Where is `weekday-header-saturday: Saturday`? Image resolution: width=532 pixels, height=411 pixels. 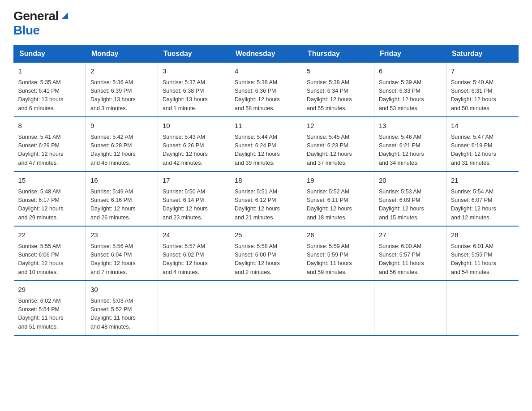
weekday-header-saturday: Saturday is located at coordinates (483, 54).